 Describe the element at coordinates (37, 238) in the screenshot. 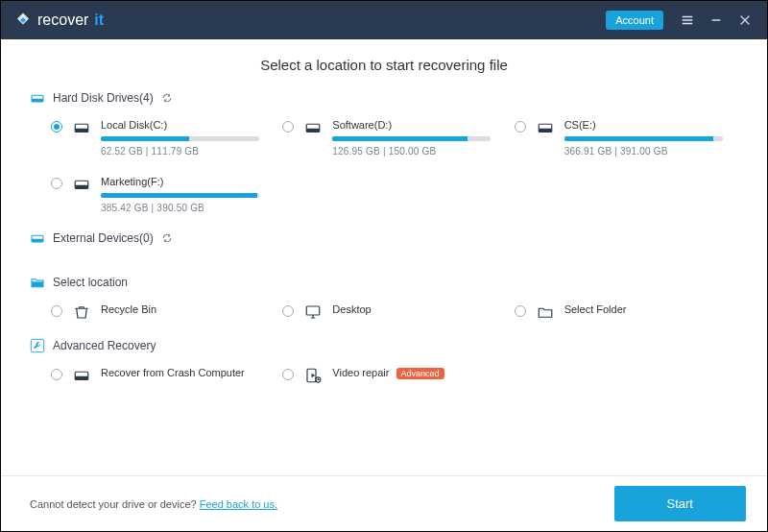

I see `external-section-icon` at that location.